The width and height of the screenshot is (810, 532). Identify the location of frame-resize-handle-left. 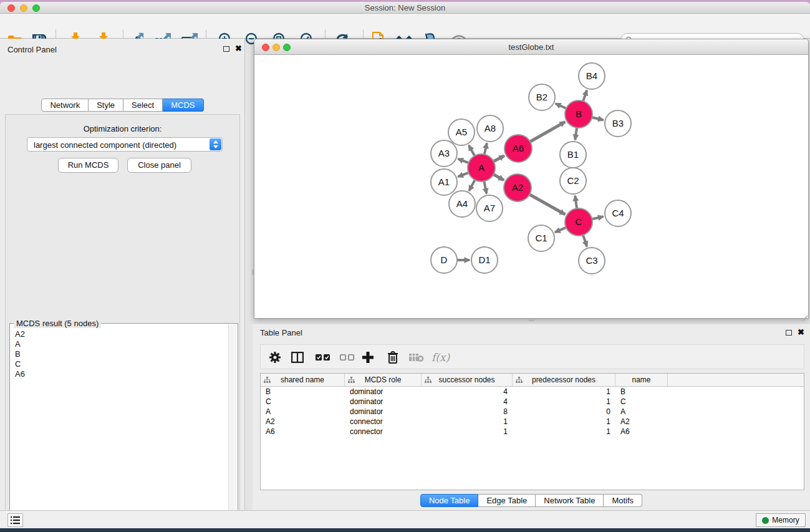
(253, 272).